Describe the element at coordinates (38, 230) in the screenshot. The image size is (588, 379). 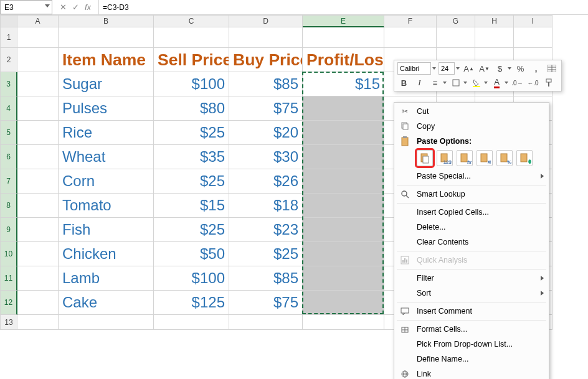
I see `cell-A9` at that location.